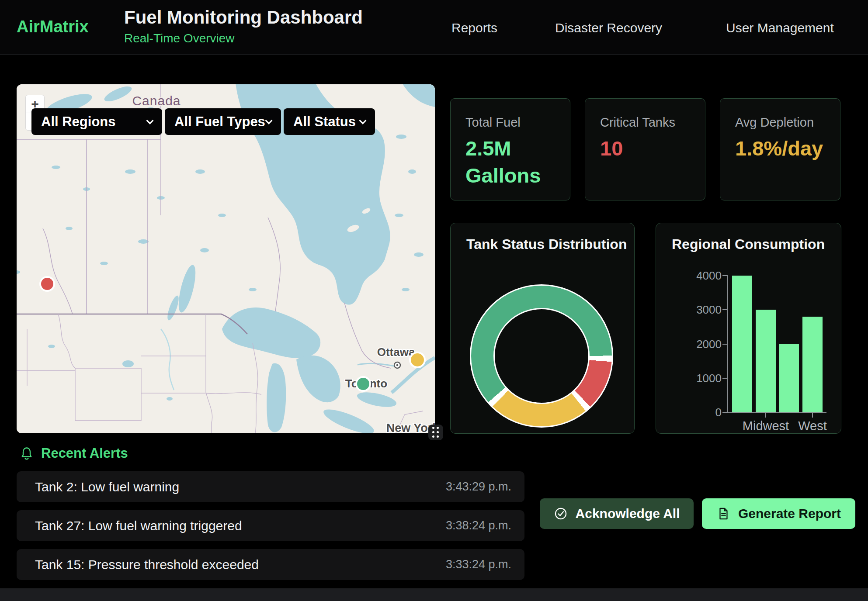 The height and width of the screenshot is (601, 868). I want to click on y-axis, so click(727, 344).